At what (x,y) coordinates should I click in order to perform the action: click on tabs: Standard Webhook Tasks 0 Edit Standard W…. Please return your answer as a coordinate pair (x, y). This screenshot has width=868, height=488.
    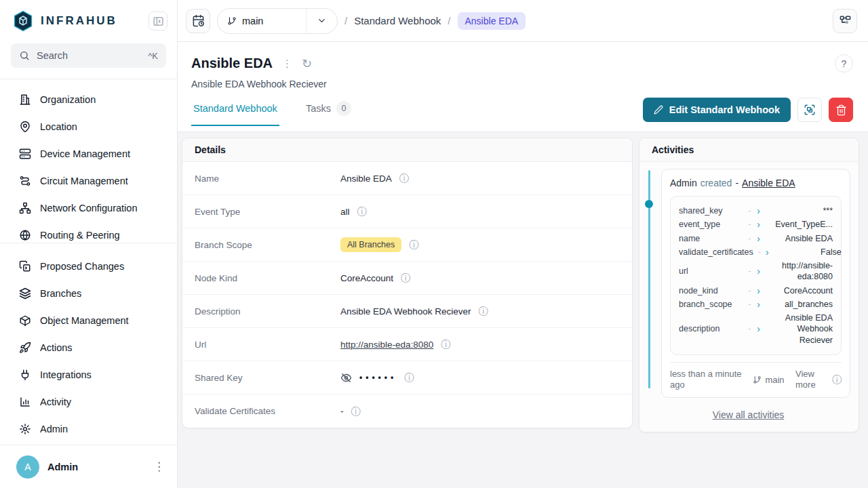
    Looking at the image, I should click on (522, 115).